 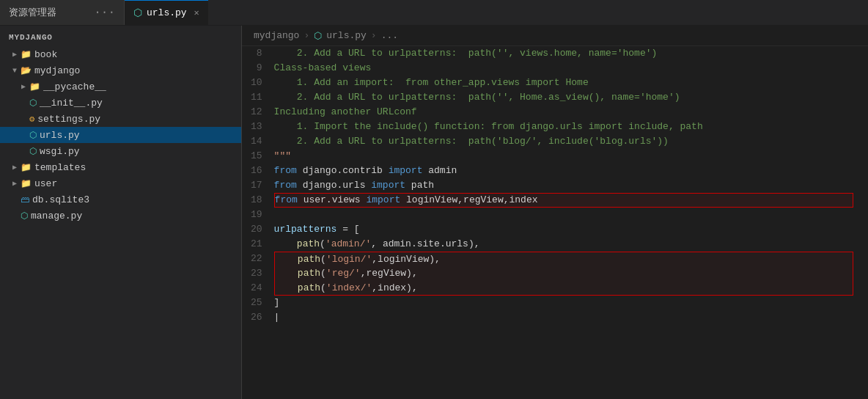 I want to click on folder-icon-user: 📁, so click(x=26, y=183).